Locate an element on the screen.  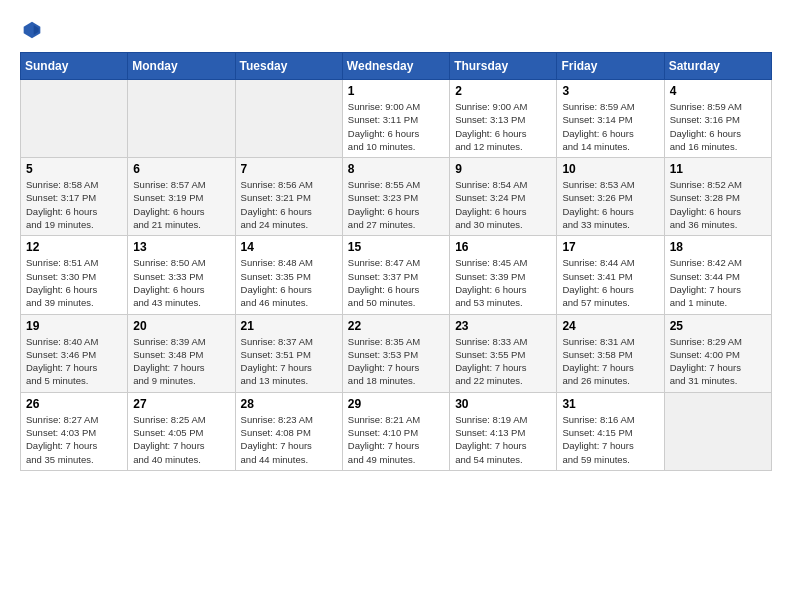
calendar-cell: 24Sunrise: 8:31 AM Sunset: 3:58 PM Dayli… is located at coordinates (610, 353).